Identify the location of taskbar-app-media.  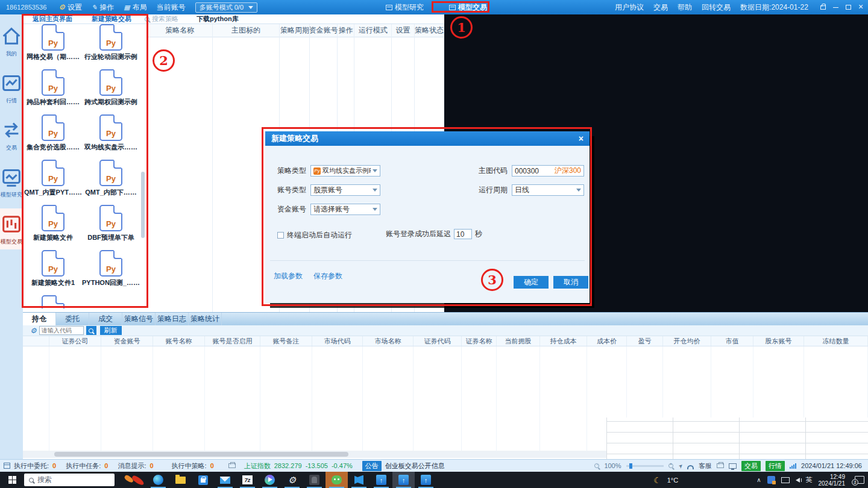
(270, 480).